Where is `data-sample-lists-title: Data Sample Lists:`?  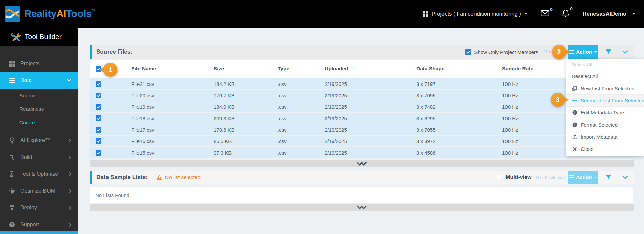 data-sample-lists-title: Data Sample Lists: is located at coordinates (122, 177).